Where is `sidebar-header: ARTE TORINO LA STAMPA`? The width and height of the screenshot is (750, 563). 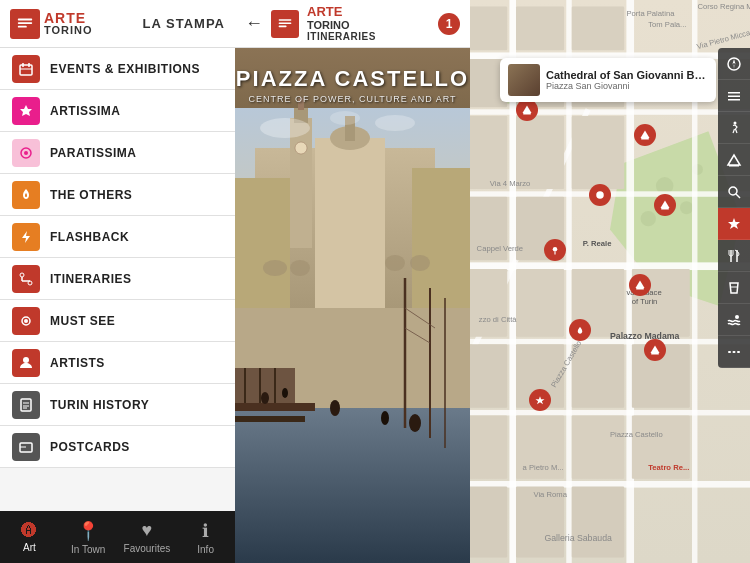
sidebar-header: ARTE TORINO LA STAMPA is located at coordinates (118, 24).